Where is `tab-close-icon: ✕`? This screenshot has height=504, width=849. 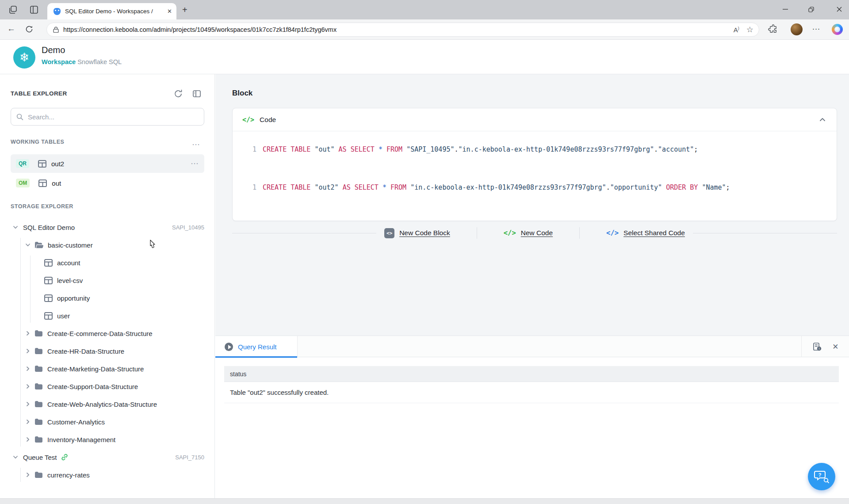
tab-close-icon: ✕ is located at coordinates (170, 11).